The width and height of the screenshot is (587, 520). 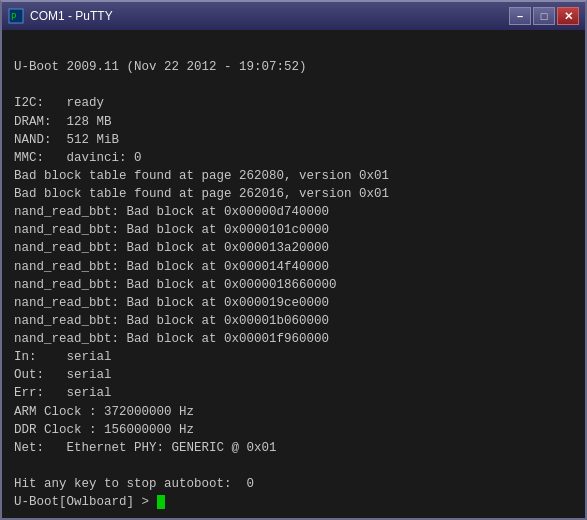 What do you see at coordinates (294, 230) in the screenshot?
I see `terminal-line: nand_read_bbt: Bad block at 0x0000101c00…` at bounding box center [294, 230].